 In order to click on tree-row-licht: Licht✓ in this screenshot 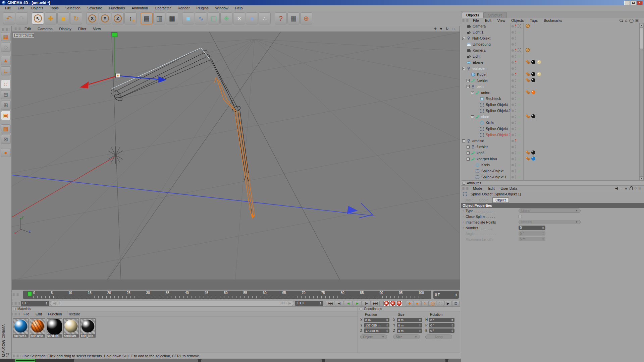, I will do `click(553, 56)`.